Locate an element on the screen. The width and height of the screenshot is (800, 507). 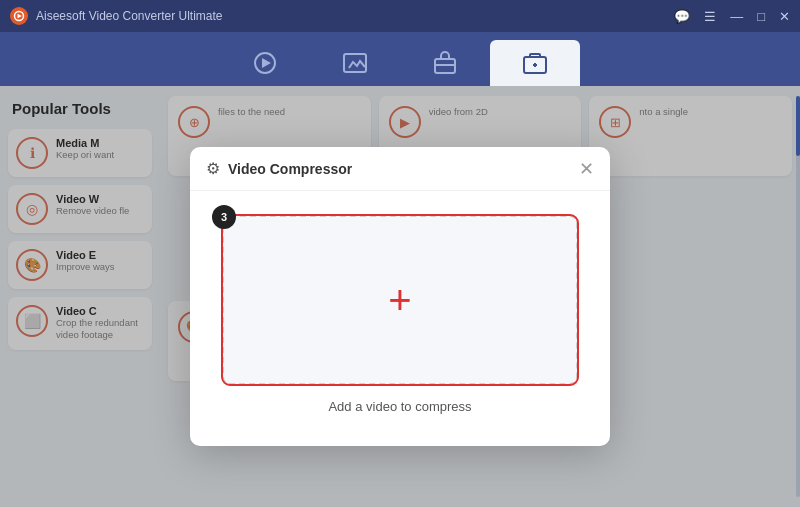
tab-toolbox is located at coordinates (445, 63).